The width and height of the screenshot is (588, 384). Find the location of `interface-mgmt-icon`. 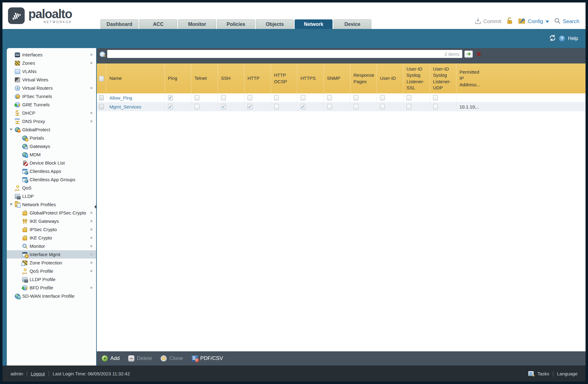

interface-mgmt-icon is located at coordinates (25, 255).